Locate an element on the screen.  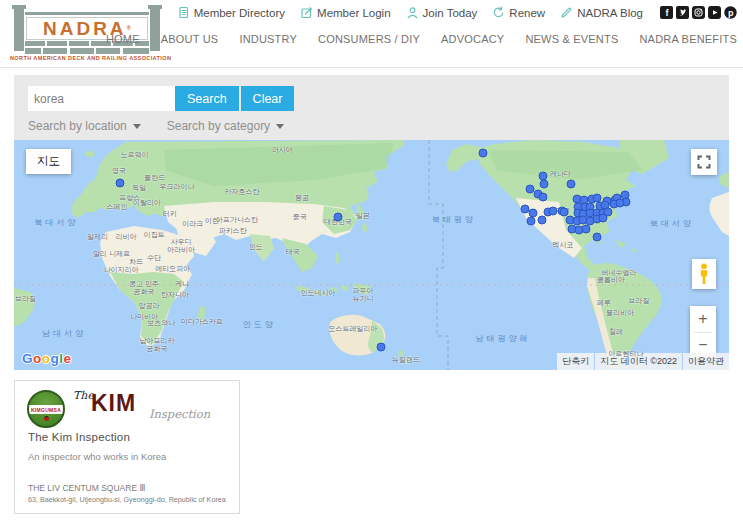
nav-item-home: HOME is located at coordinates (123, 39).